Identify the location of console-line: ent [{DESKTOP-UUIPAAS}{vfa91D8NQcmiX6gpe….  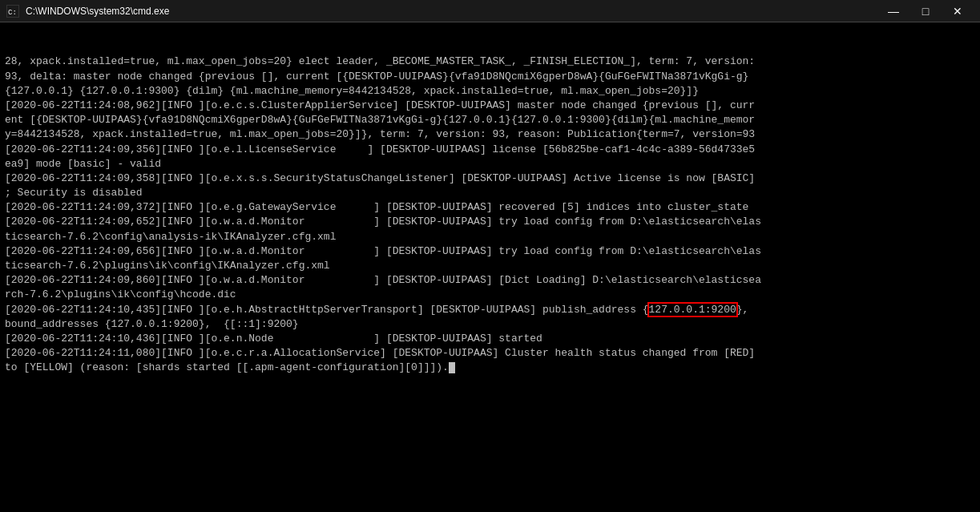
(490, 120).